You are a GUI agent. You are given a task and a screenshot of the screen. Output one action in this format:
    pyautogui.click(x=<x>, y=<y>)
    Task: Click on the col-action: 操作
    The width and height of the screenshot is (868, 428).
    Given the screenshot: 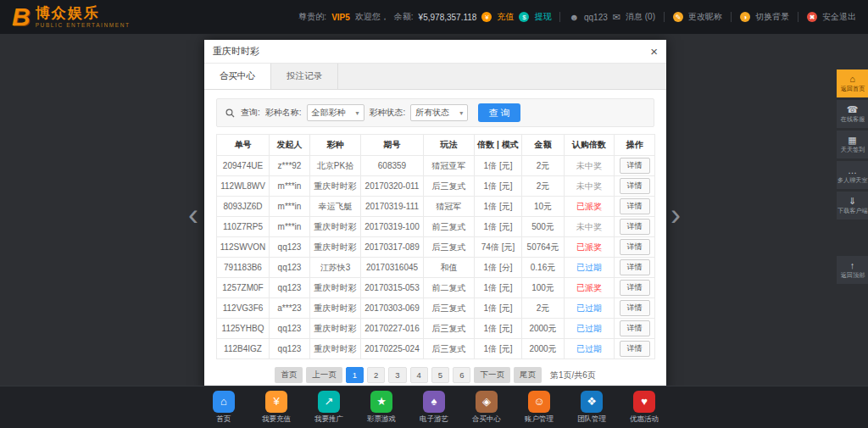 What is the action you would take?
    pyautogui.click(x=635, y=146)
    